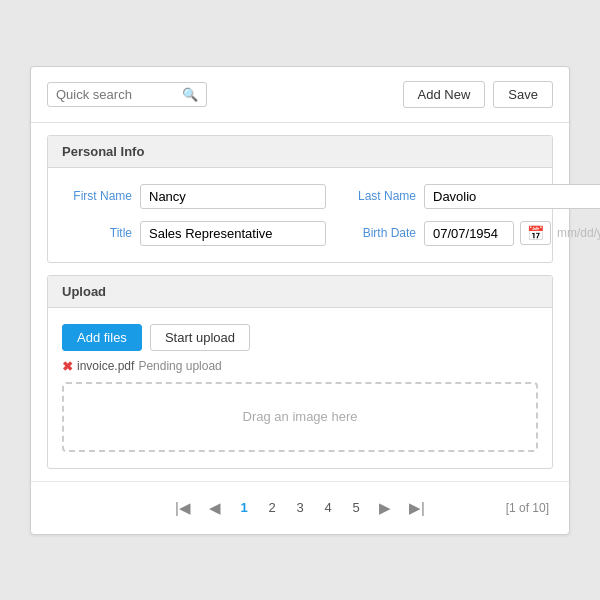 The height and width of the screenshot is (600, 600). Describe the element at coordinates (97, 233) in the screenshot. I see `title-label: Title` at that location.